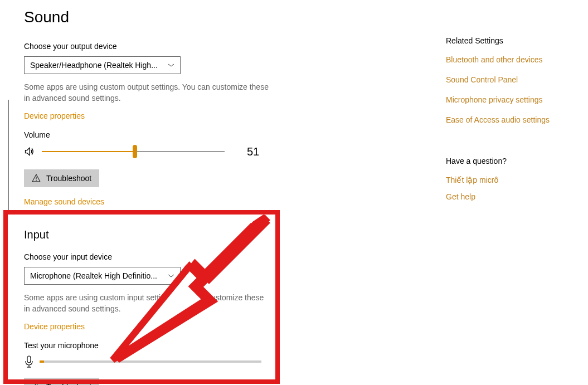 The height and width of the screenshot is (385, 588). What do you see at coordinates (510, 161) in the screenshot?
I see `help-heading: Have a question?` at bounding box center [510, 161].